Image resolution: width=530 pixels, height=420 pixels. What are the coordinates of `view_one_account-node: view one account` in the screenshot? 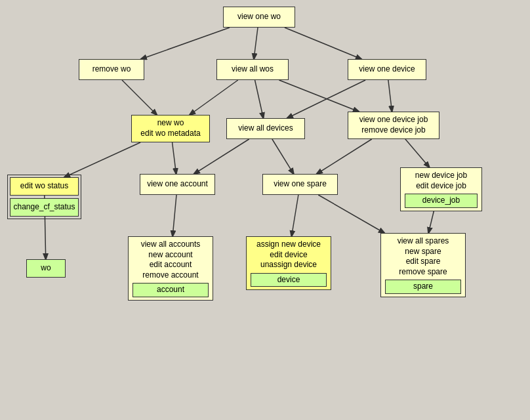 It's located at (177, 184).